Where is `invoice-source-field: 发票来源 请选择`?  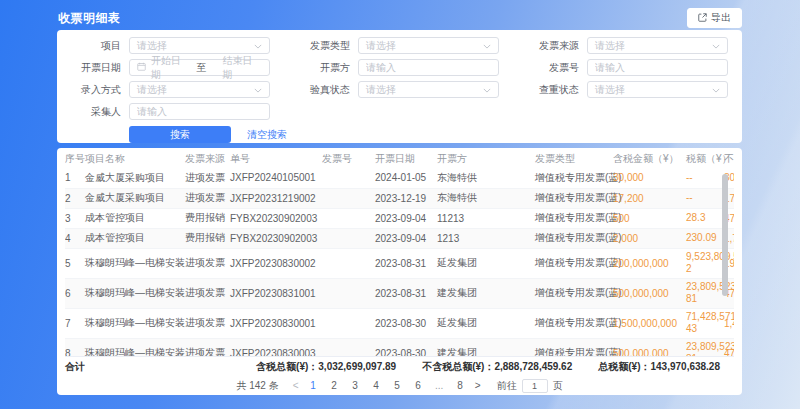 invoice-source-field: 发票来源 请选择 is located at coordinates (624, 46).